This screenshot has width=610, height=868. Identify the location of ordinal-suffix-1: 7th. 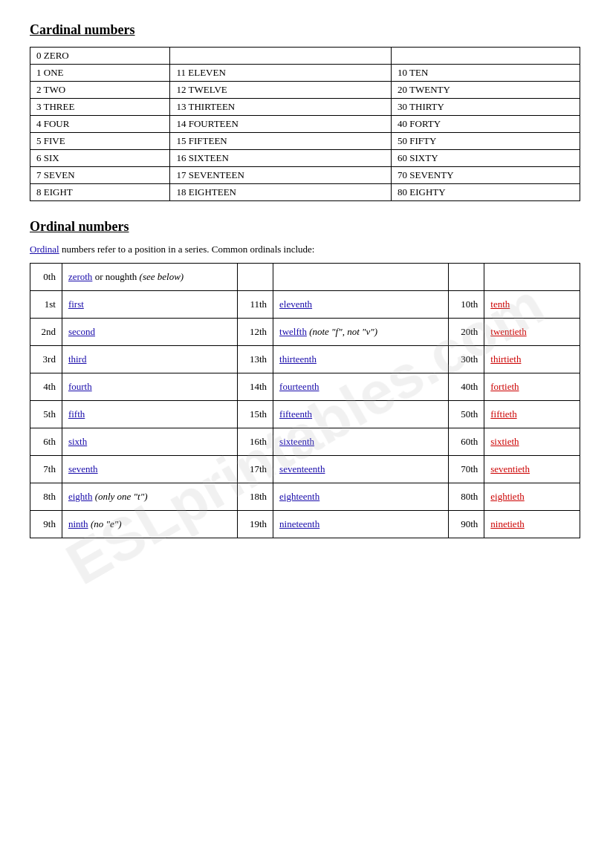
(46, 469).